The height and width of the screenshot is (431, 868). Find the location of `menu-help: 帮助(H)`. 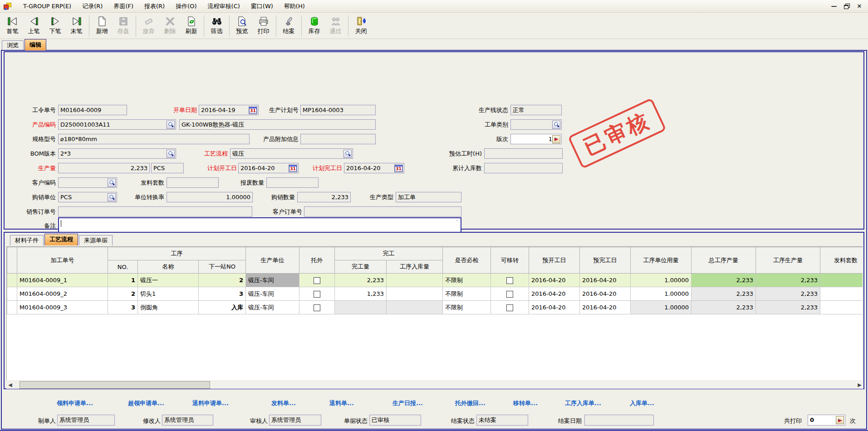

menu-help: 帮助(H) is located at coordinates (294, 6).